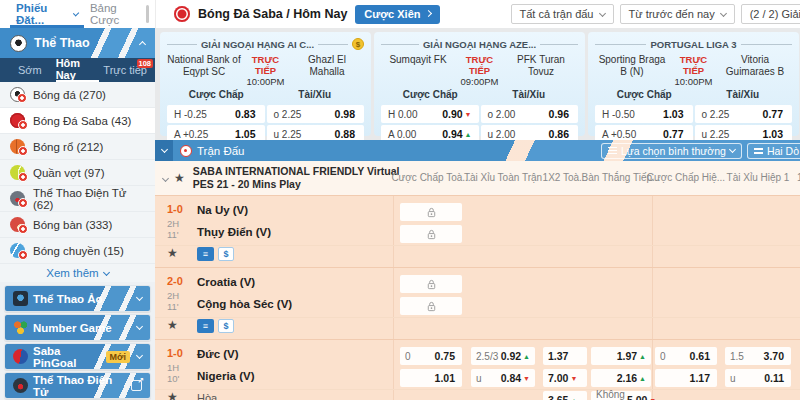 The width and height of the screenshot is (800, 400). What do you see at coordinates (686, 356) in the screenshot?
I see `odds-handicap-1h-home: 0 0.61` at bounding box center [686, 356].